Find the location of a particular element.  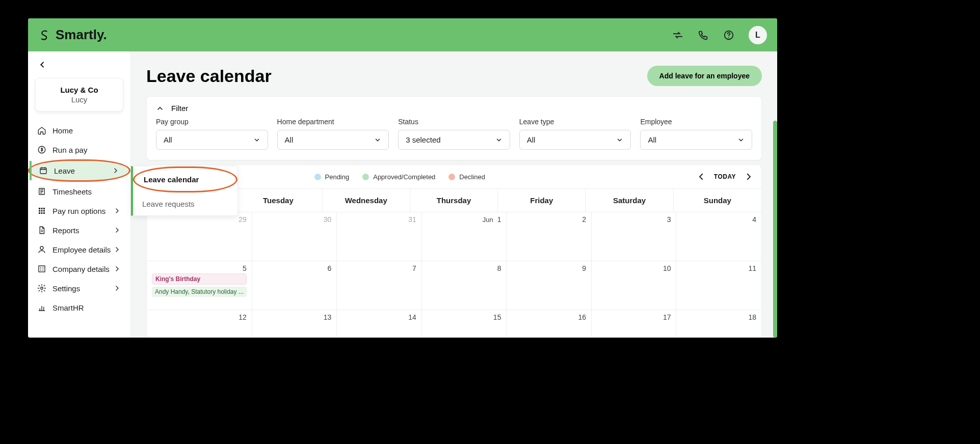

calendar-cell: 2 is located at coordinates (549, 237).